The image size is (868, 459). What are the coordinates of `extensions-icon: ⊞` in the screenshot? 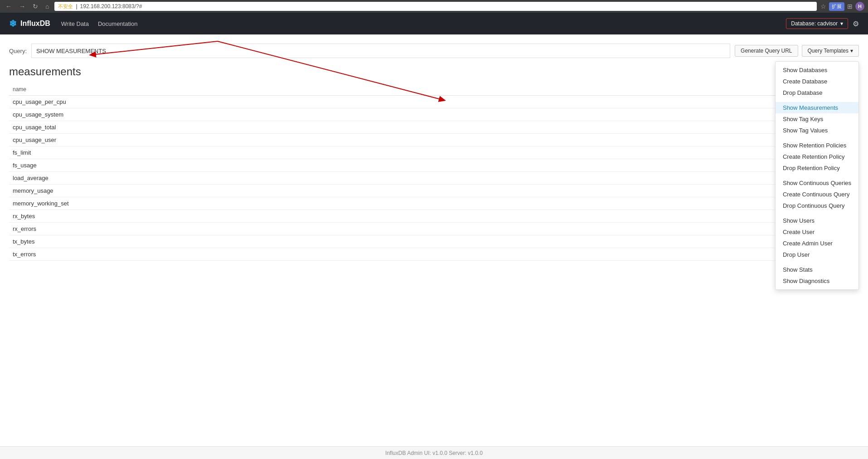 It's located at (850, 6).